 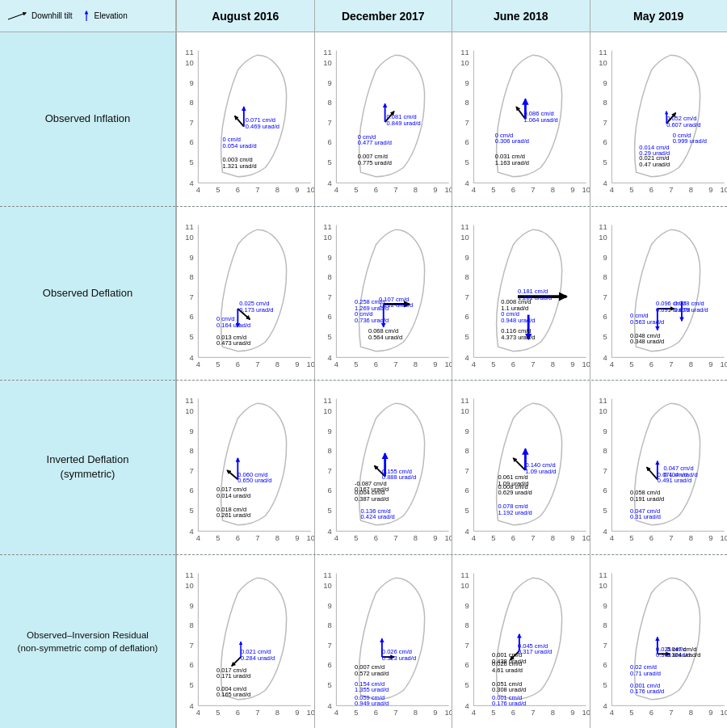 What do you see at coordinates (374, 142) in the screenshot?
I see `svg-text: 0.477 urad/d` at bounding box center [374, 142].